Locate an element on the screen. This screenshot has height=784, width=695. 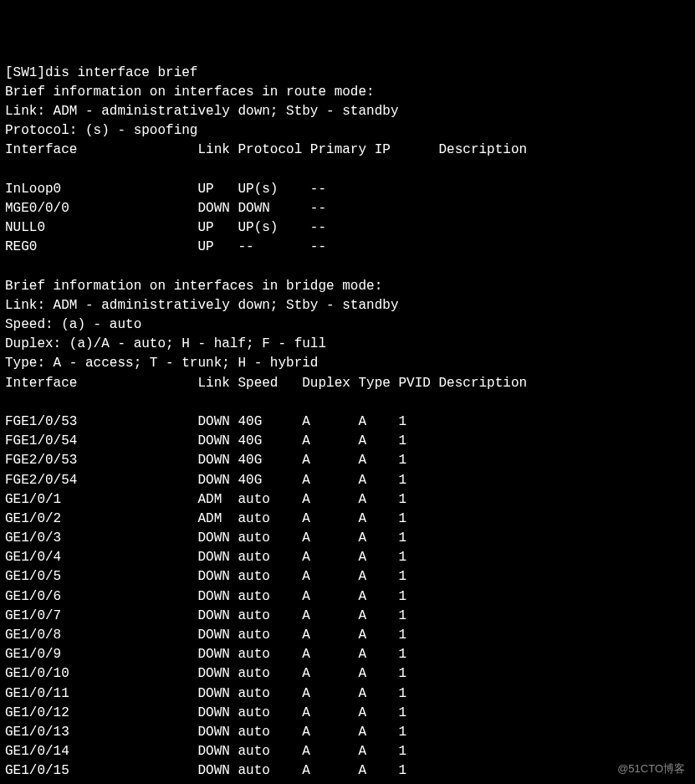
route-row-1: MGE0/0/0 DOWN DOWN -- is located at coordinates (222, 208).